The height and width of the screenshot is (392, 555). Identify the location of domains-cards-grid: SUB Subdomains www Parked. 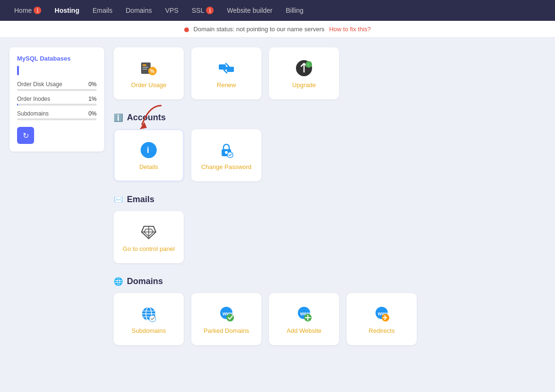
(330, 319).